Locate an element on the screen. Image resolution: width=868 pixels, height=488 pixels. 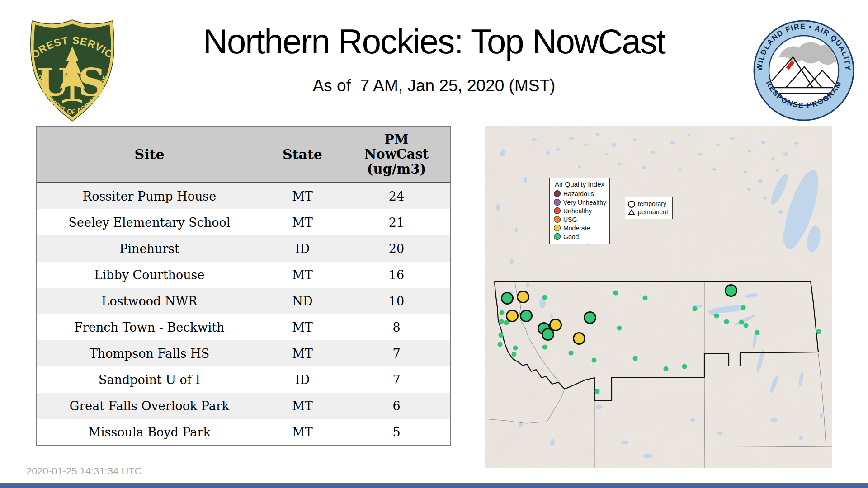
site-cell: Great Falls Overlook Park is located at coordinates (149, 406).